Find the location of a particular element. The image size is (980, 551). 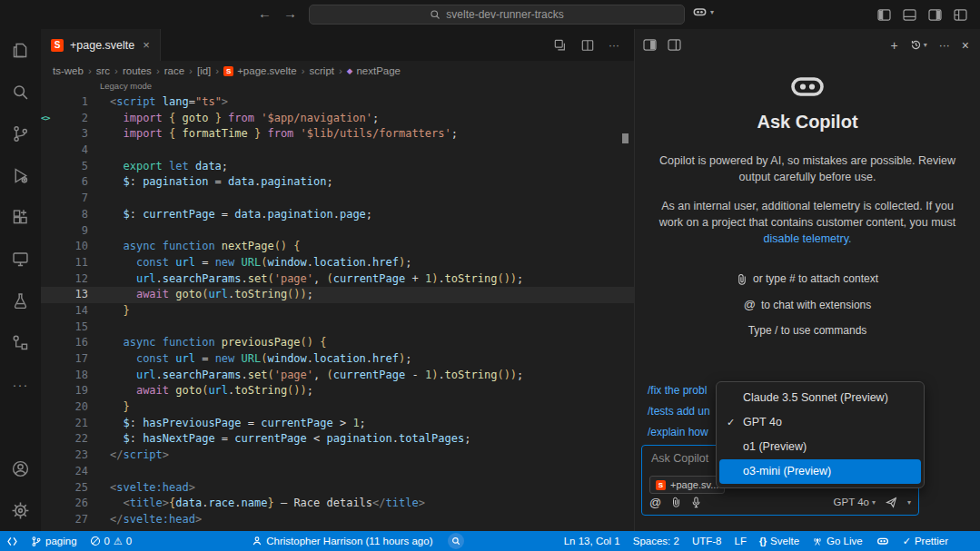

code-line: 19 await goto(url.toString()); is located at coordinates (338, 391).